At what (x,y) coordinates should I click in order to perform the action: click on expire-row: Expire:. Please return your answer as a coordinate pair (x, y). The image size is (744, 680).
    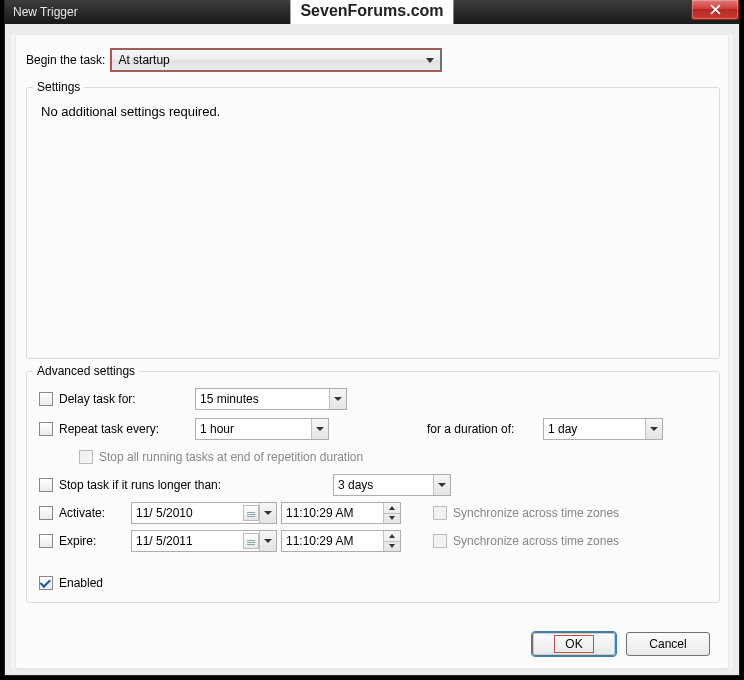
    Looking at the image, I should click on (68, 541).